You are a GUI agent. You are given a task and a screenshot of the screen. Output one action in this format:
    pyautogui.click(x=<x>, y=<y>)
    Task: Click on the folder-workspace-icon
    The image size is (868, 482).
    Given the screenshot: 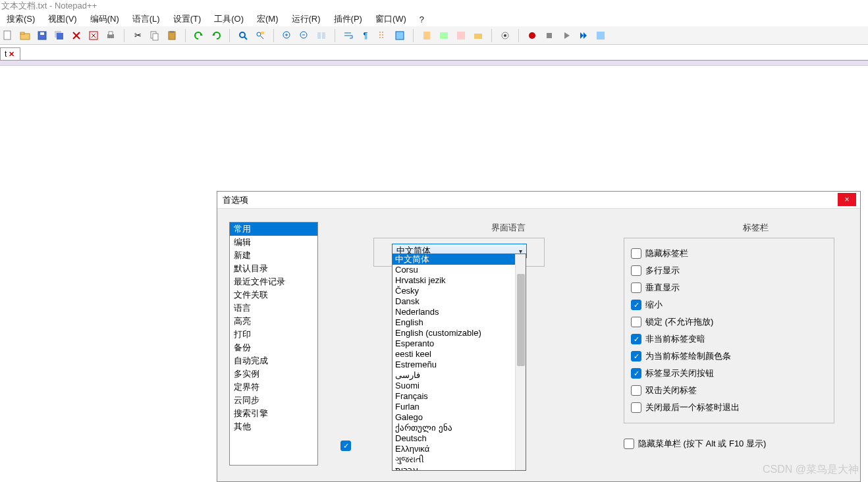 What is the action you would take?
    pyautogui.click(x=478, y=36)
    